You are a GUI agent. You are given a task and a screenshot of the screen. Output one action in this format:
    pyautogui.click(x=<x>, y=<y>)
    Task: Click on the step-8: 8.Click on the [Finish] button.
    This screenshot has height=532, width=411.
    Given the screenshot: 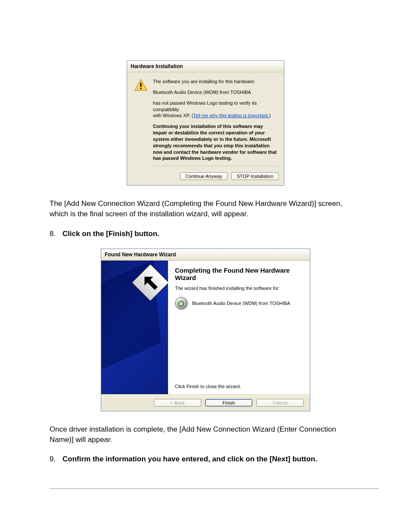 What is the action you would take?
    pyautogui.click(x=206, y=234)
    